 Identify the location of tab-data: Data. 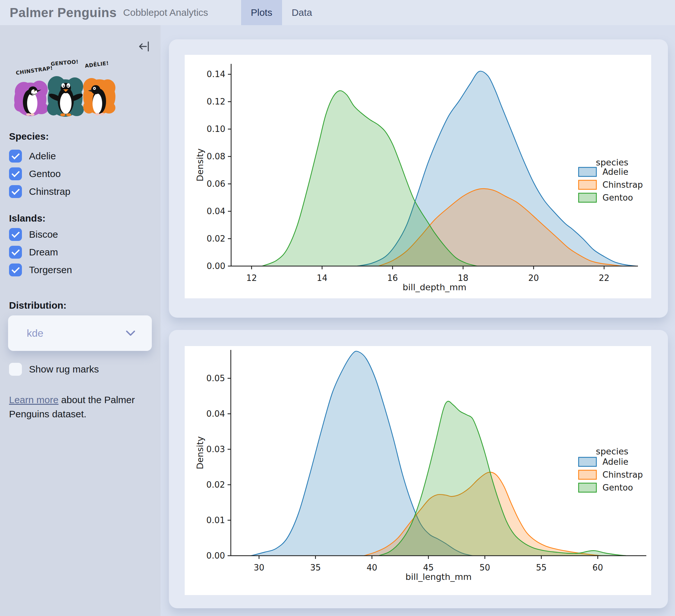
(302, 13).